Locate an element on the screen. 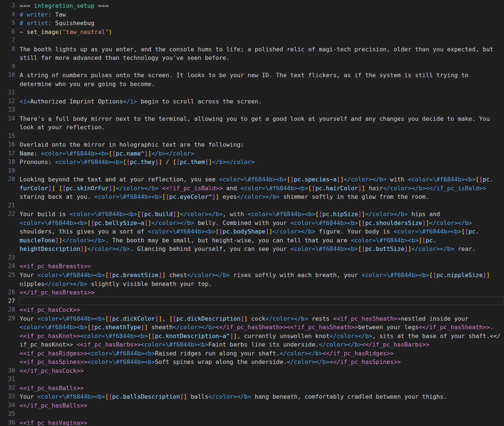 Image resolution: width=504 pixels, height=426 pixels. code-row: <color=\#f6844b><b>[[pc.bellySize~a]]</c… is located at coordinates (252, 223).